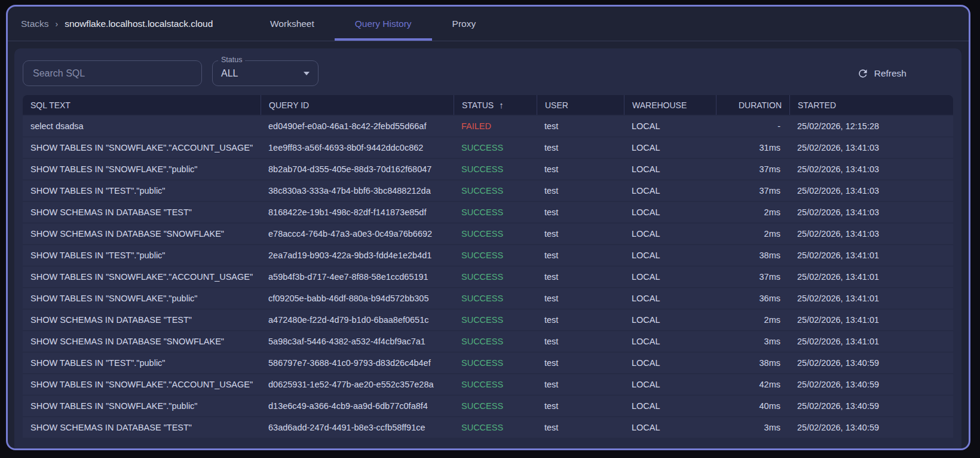 This screenshot has width=980, height=458. I want to click on table-row: select dsadsaed0490ef-e0a0-46a1-8c42-2fe…, so click(488, 126).